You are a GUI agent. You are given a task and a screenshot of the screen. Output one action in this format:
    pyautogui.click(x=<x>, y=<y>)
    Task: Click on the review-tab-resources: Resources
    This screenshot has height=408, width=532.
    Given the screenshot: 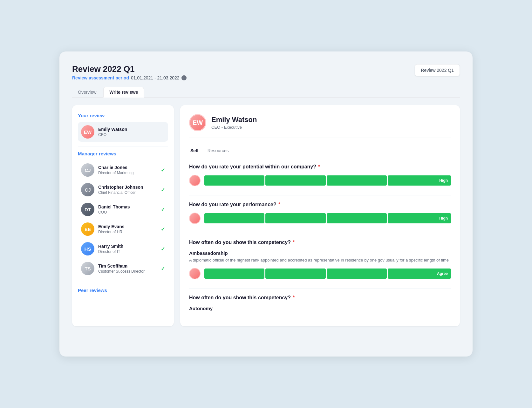 What is the action you would take?
    pyautogui.click(x=218, y=151)
    